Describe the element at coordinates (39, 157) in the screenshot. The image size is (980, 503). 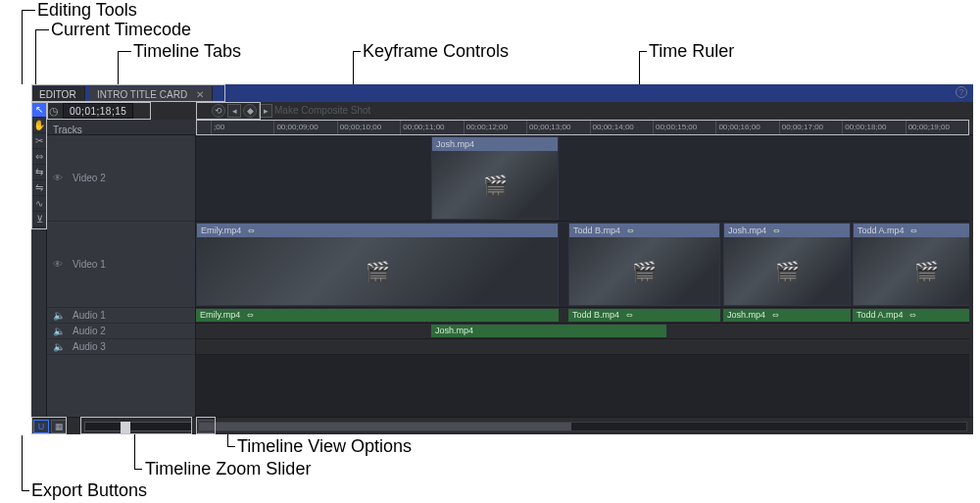
I see `tool-slip: ⇔` at that location.